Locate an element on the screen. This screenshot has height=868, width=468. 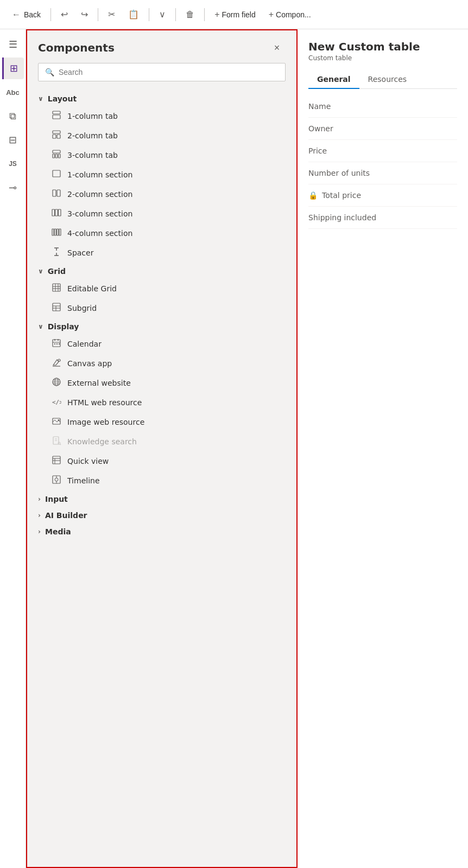
sidebar-text-button: Abc is located at coordinates (13, 92).